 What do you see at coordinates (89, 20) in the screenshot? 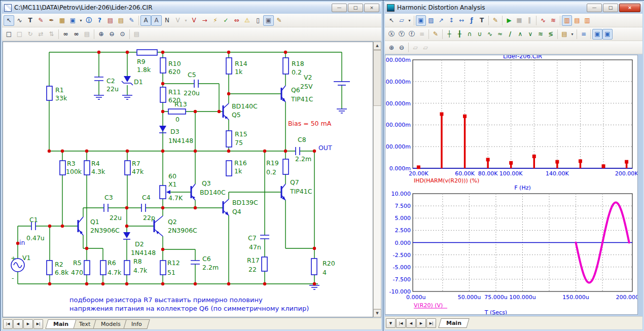
I see `info-mode-icon: ⓘ` at bounding box center [89, 20].